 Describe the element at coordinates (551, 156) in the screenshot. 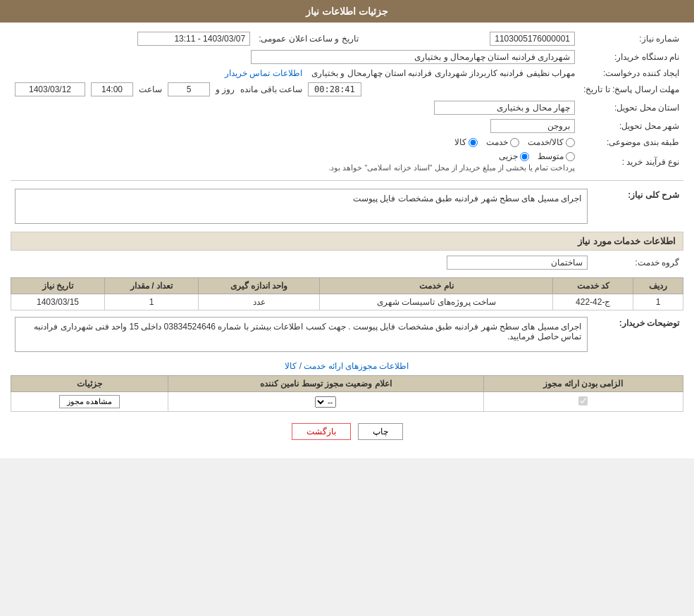

I see `purchase-mottaset-label: متوسط` at that location.